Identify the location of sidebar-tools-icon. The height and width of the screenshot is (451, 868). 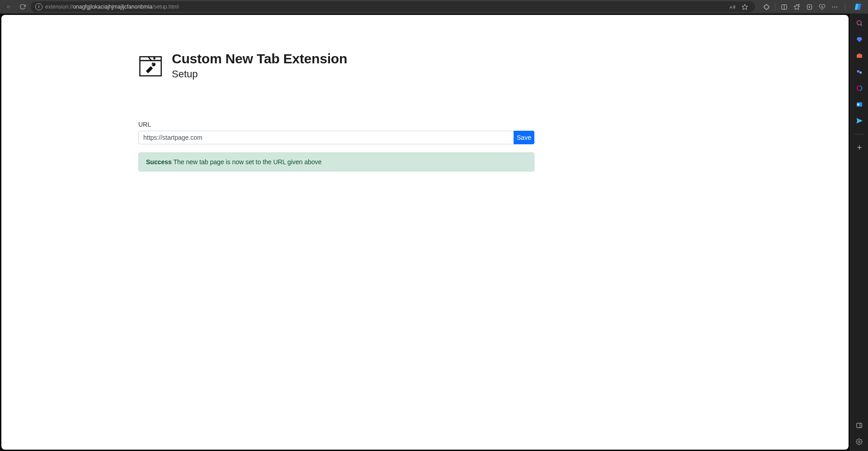
(859, 56).